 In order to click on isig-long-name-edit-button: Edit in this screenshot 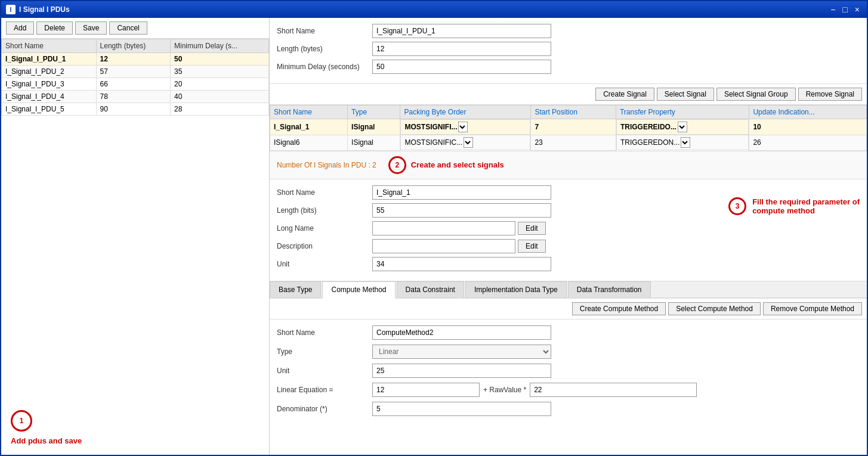, I will do `click(532, 228)`.